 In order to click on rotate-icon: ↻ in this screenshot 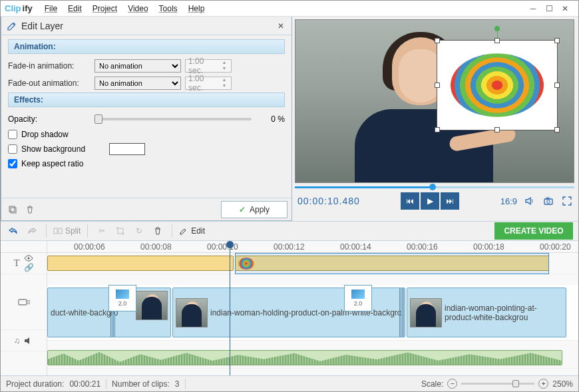, I will do `click(139, 231)`.